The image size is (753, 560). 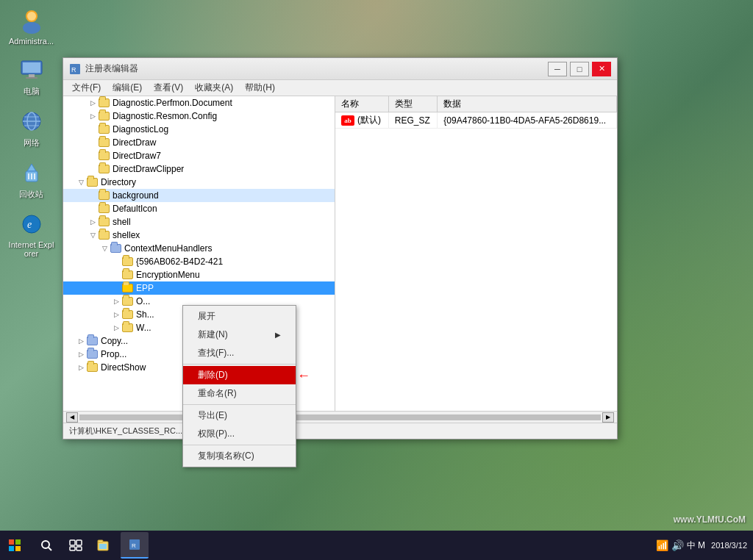 What do you see at coordinates (199, 235) in the screenshot?
I see `tree-item-shellex: ▽ shellex` at bounding box center [199, 235].